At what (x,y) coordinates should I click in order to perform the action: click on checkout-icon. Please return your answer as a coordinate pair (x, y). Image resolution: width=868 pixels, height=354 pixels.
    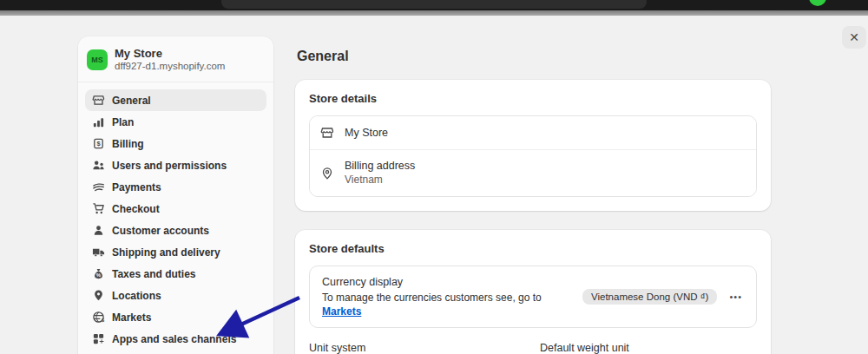
    Looking at the image, I should click on (99, 208).